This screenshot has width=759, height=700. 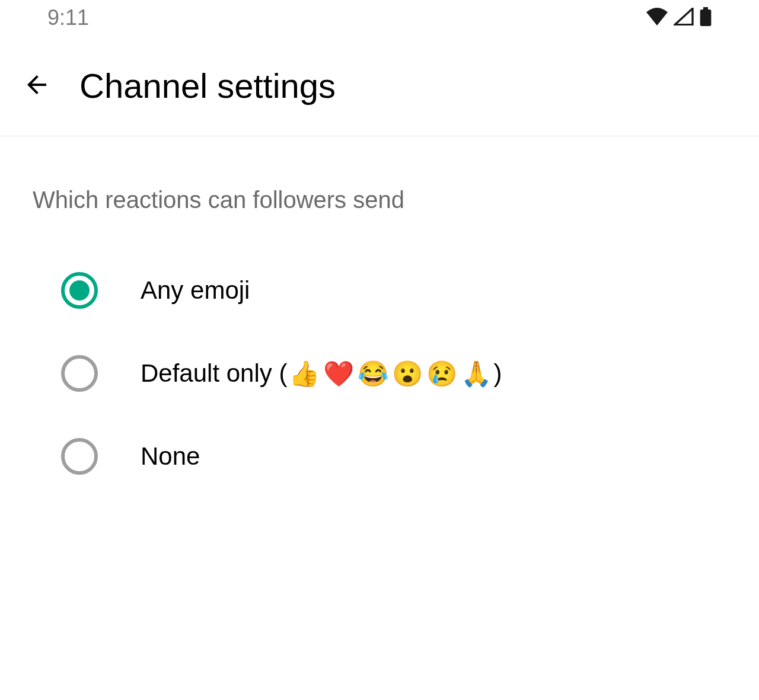 I want to click on header: Channel settings, so click(x=380, y=86).